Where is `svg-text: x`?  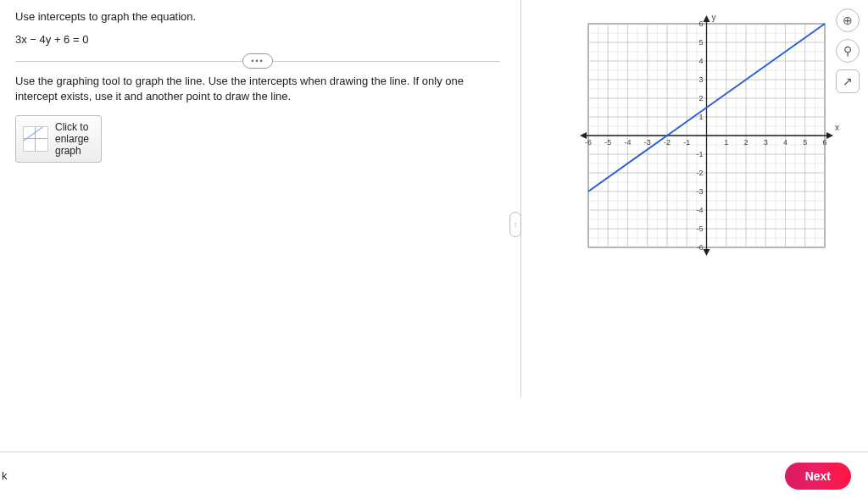
svg-text: x is located at coordinates (837, 127).